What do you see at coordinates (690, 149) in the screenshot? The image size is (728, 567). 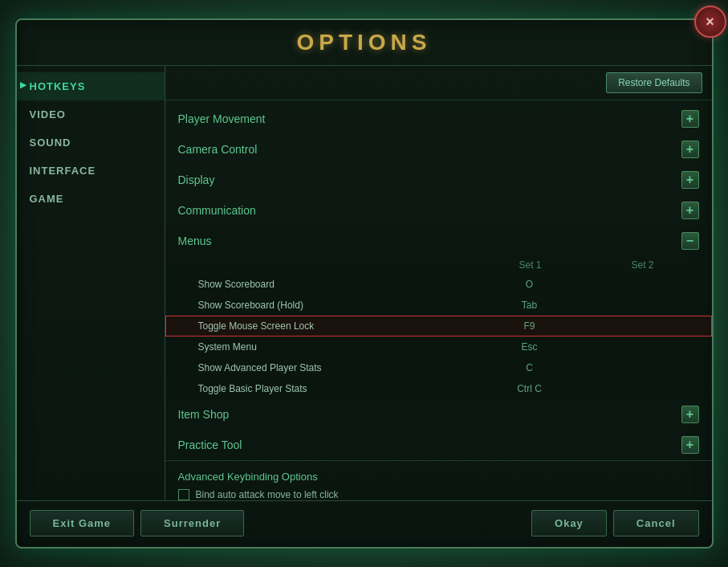 I see `section-toggle-camera-control: +` at bounding box center [690, 149].